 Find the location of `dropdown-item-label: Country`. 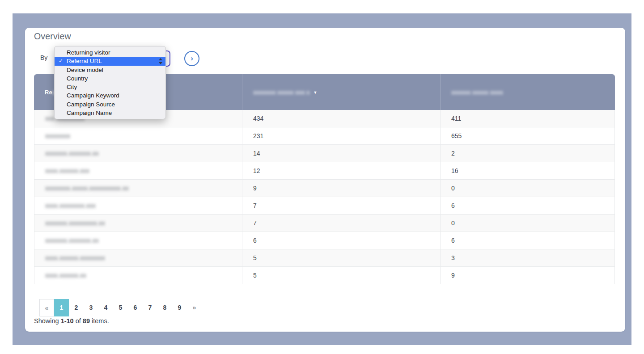

dropdown-item-label: Country is located at coordinates (77, 79).